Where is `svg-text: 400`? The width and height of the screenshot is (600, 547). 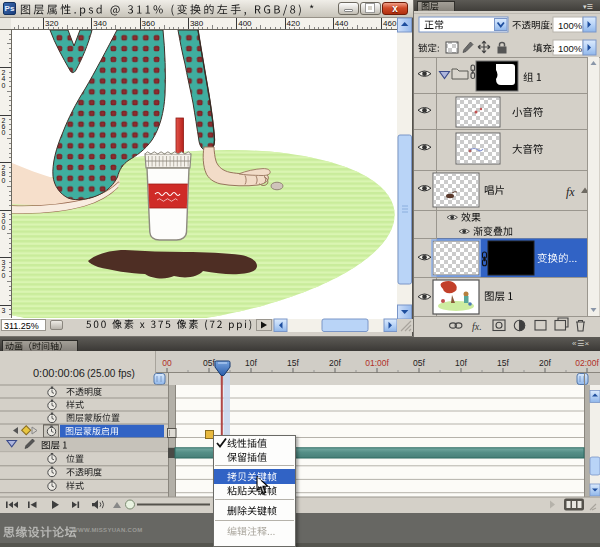 svg-text: 400 is located at coordinates (245, 24).